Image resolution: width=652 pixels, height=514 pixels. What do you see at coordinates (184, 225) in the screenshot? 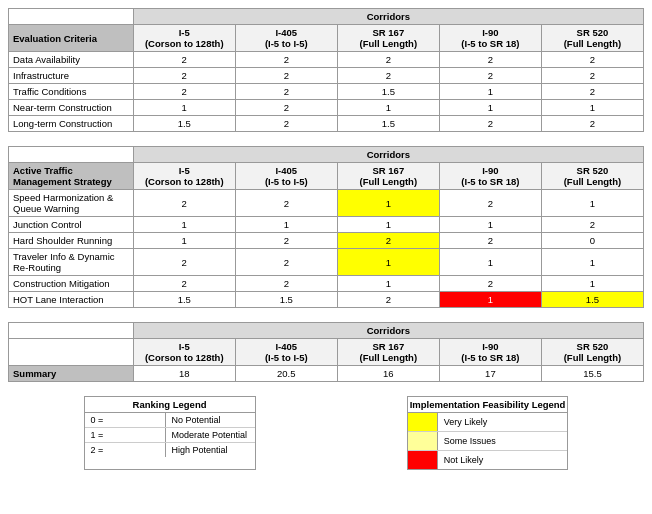
I see `atms-cell-1-0: 1` at bounding box center [184, 225].